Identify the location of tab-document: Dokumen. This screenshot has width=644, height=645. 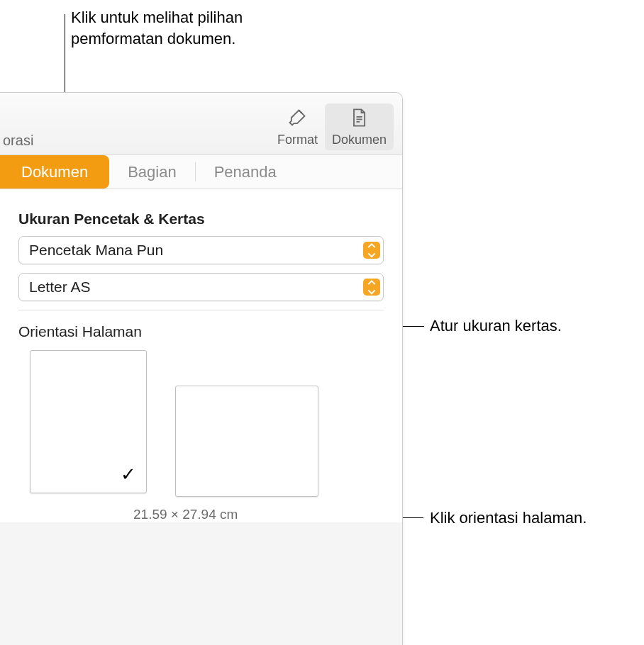
(55, 172).